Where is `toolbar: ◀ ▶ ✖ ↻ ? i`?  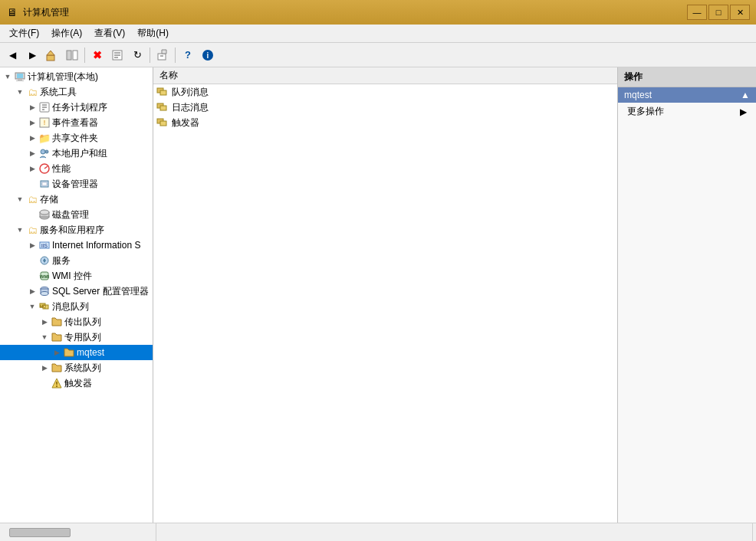
toolbar: ◀ ▶ ✖ ↻ ? i is located at coordinates (378, 55).